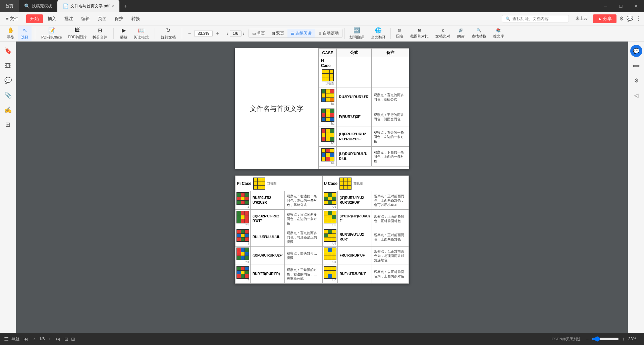 This screenshot has width=644, height=345. What do you see at coordinates (636, 80) in the screenshot?
I see `tools-icon: ⚙` at bounding box center [636, 80].